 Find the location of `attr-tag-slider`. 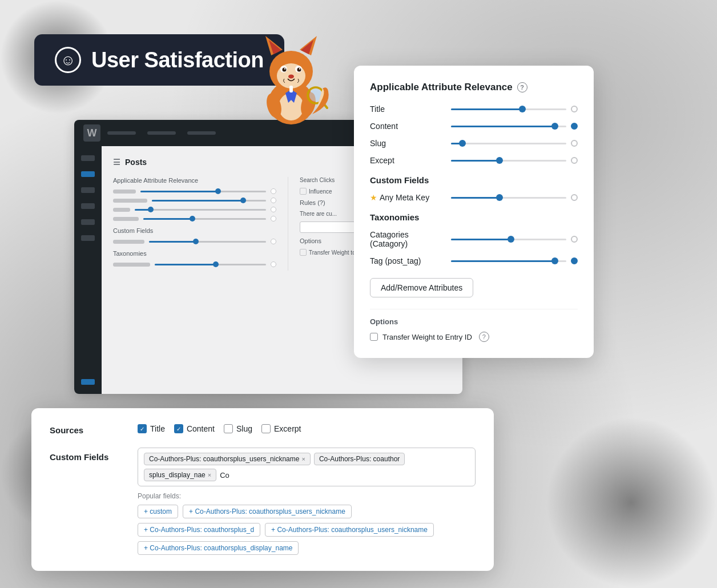

attr-tag-slider is located at coordinates (514, 261).